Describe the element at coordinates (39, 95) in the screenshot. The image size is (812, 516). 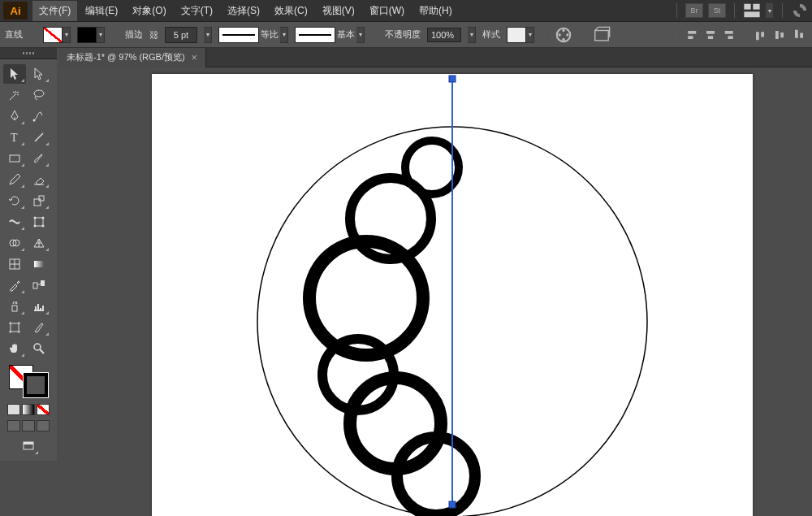
I see `lasso-tool` at that location.